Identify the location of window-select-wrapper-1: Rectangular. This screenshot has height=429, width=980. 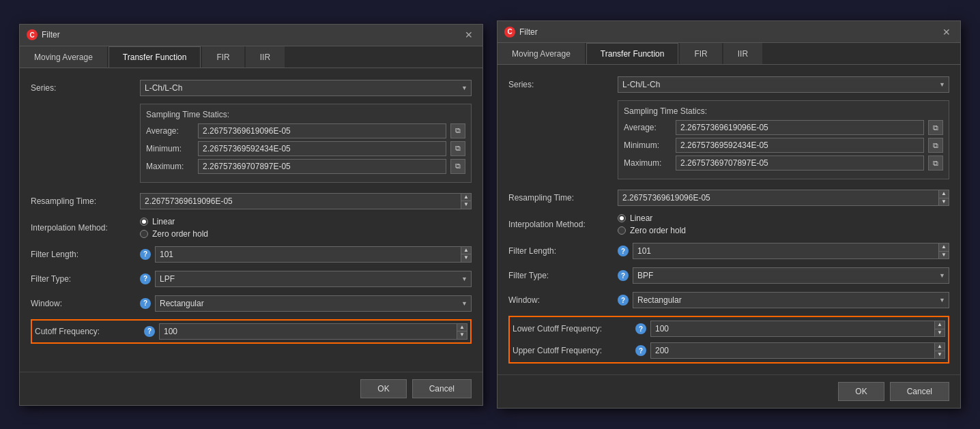
(313, 304).